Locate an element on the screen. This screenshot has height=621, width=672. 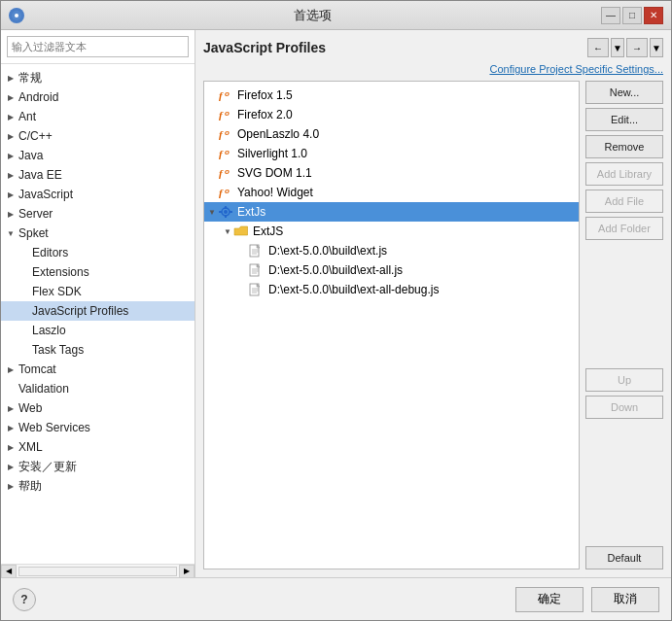
panel-title: JavaScript Profiles is located at coordinates (265, 48).